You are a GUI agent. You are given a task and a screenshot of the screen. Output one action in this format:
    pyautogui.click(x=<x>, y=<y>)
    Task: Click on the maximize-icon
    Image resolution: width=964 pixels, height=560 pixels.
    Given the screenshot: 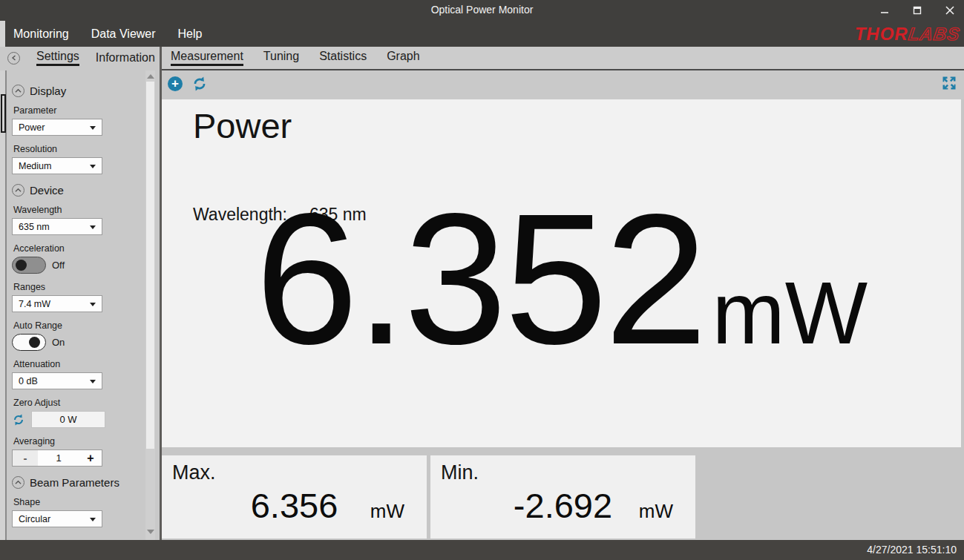 What is the action you would take?
    pyautogui.click(x=917, y=10)
    